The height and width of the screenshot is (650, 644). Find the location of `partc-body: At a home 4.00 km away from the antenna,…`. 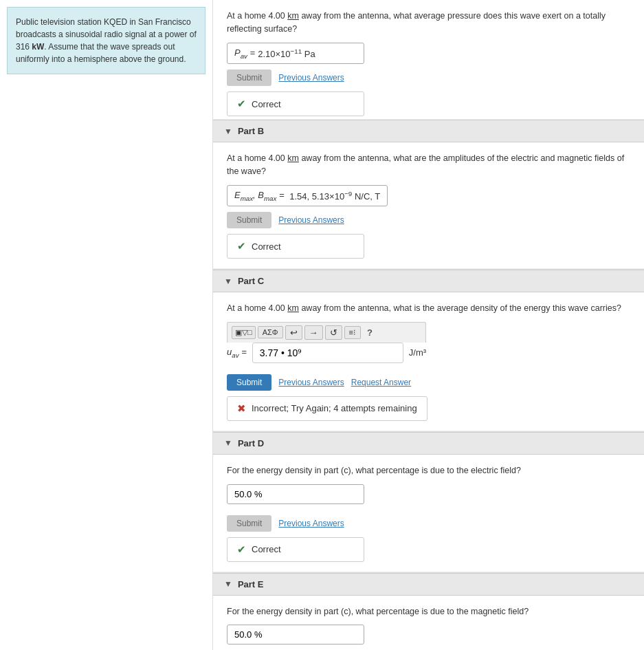

partc-body: At a home 4.00 km away from the antenna,… is located at coordinates (429, 362).